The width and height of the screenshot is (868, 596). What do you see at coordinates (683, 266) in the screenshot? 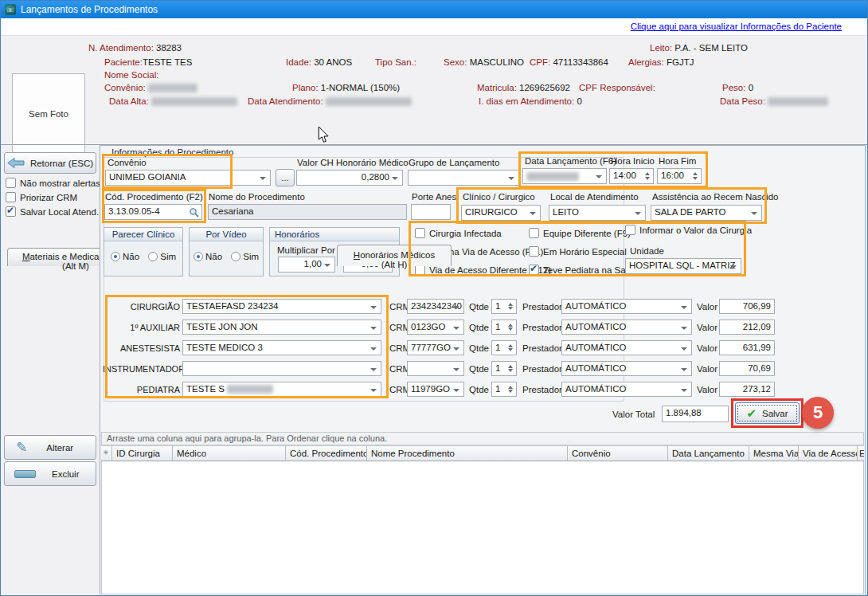
I see `unidade-combobox: HOSPITAL SQL - MATRIZ` at bounding box center [683, 266].